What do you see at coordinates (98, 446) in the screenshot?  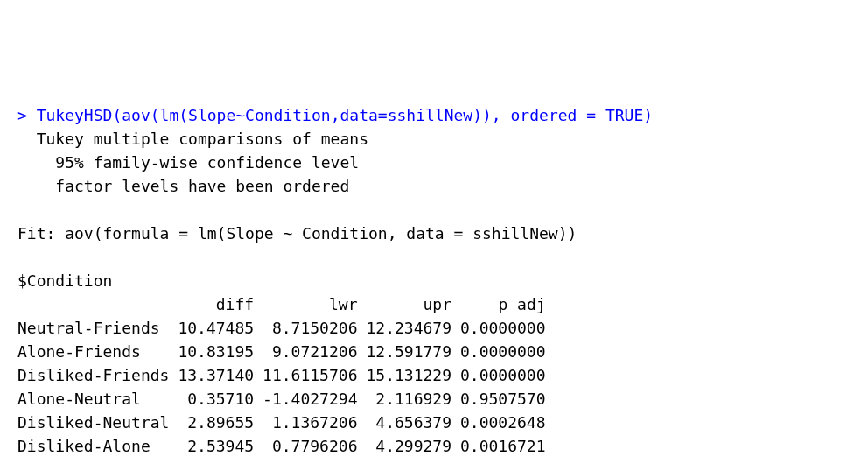 I see `row-label: Disliked-Alone` at bounding box center [98, 446].